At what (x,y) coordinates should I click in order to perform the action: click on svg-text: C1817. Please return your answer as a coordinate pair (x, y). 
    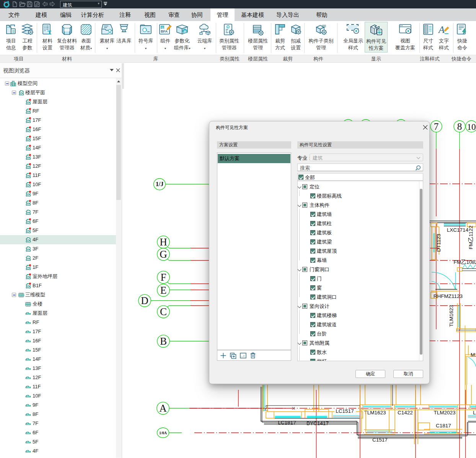
    Looking at the image, I should click on (443, 426).